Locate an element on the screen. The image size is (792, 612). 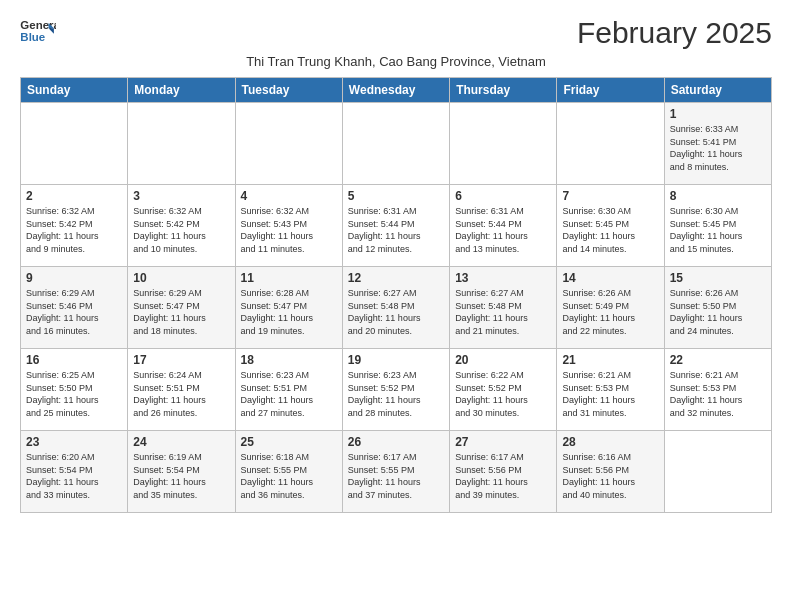
calendar-cell: 3Sunrise: 6:32 AM Sunset: 5:42 PM Daylig… is located at coordinates (182, 226).